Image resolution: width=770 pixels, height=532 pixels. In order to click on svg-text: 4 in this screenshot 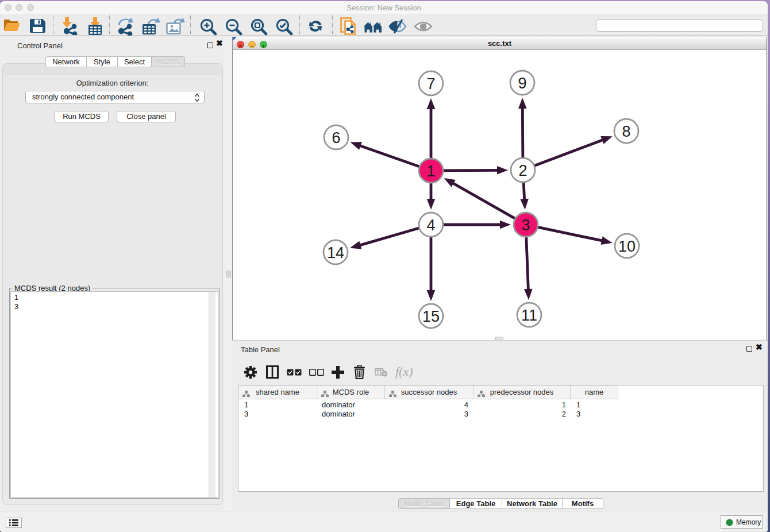, I will do `click(431, 225)`.